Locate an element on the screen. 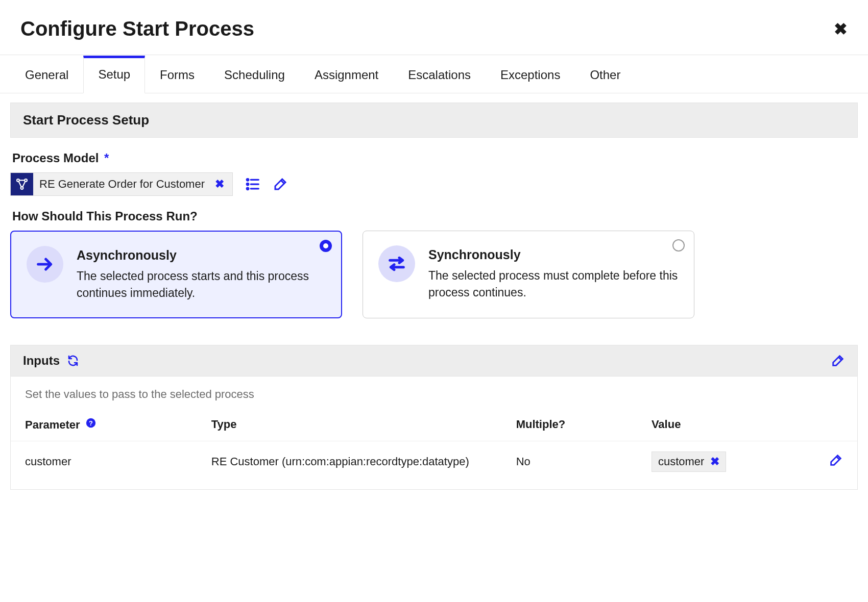  col-parameter-label: Parameter is located at coordinates (53, 424).